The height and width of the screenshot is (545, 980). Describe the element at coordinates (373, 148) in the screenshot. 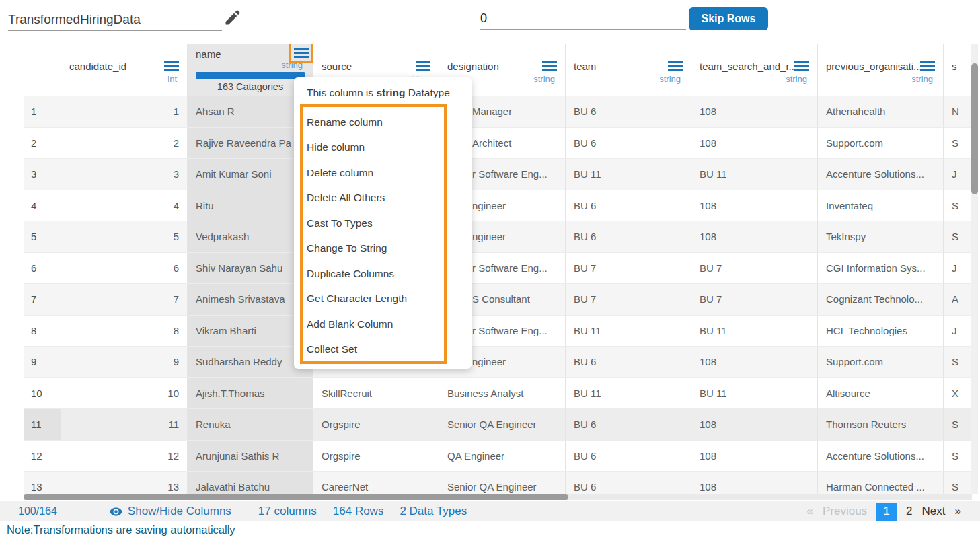

I see `menu-item-hide-column: Hide column` at that location.